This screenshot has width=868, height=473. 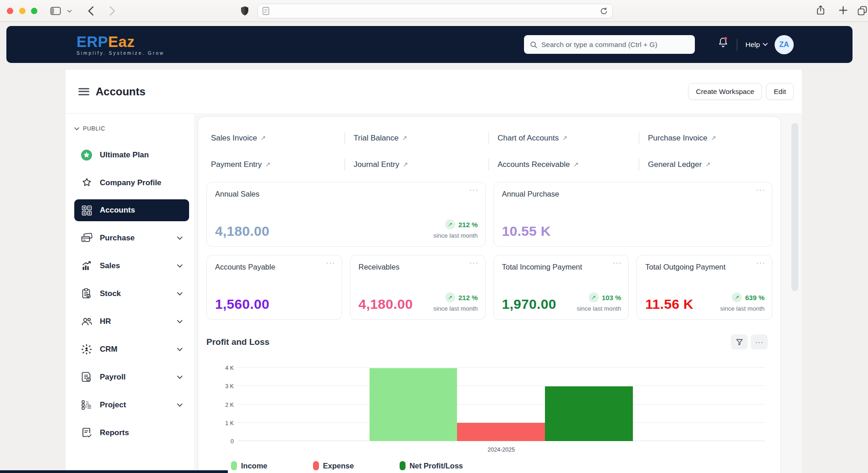 I want to click on sidebar-item-sales: Sales, so click(x=132, y=265).